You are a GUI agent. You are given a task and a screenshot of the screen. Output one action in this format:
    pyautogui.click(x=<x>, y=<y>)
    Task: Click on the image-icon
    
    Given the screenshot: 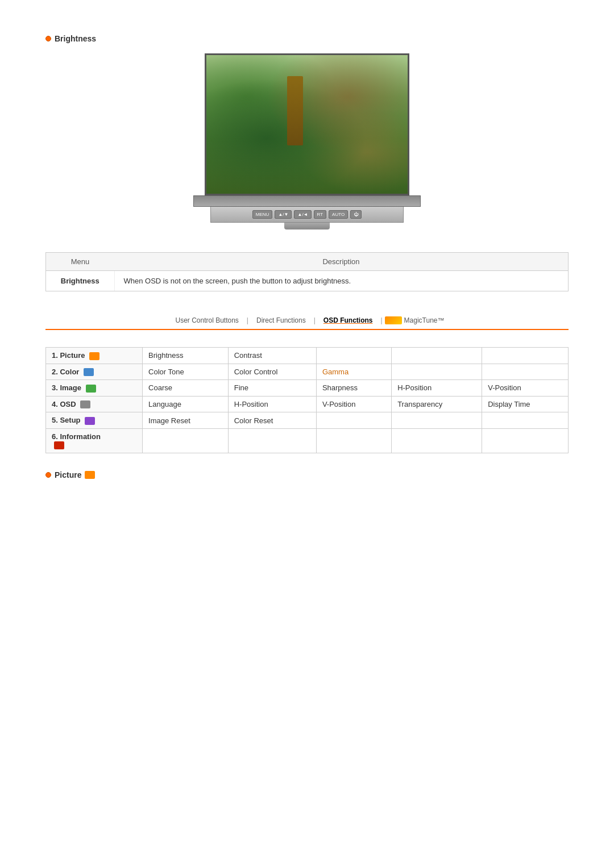 What is the action you would take?
    pyautogui.click(x=91, y=389)
    